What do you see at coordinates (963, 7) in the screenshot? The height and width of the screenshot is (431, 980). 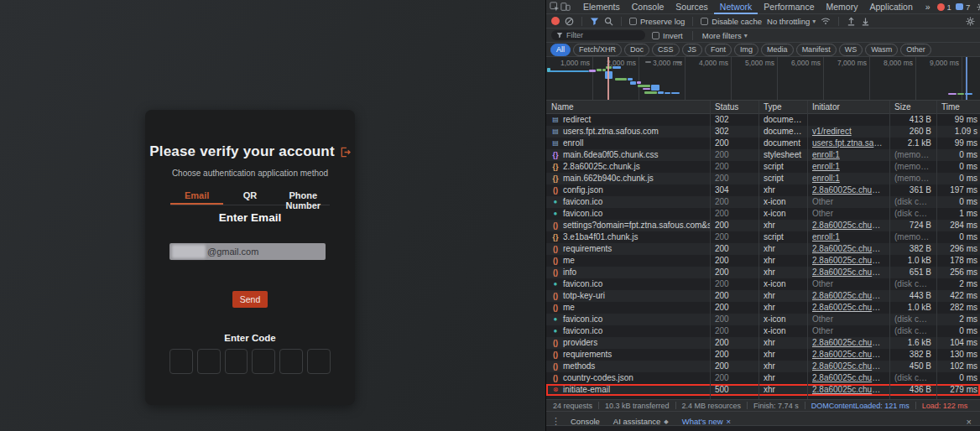 I see `issues-badge: 7` at bounding box center [963, 7].